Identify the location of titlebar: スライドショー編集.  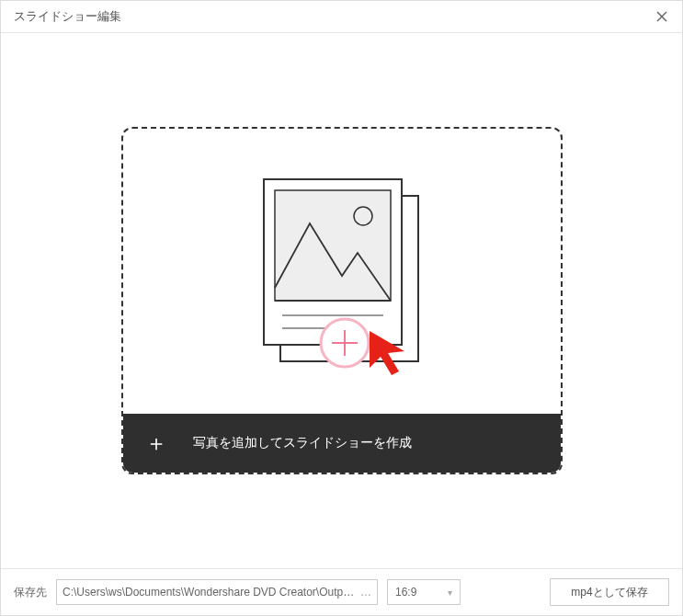
(342, 17).